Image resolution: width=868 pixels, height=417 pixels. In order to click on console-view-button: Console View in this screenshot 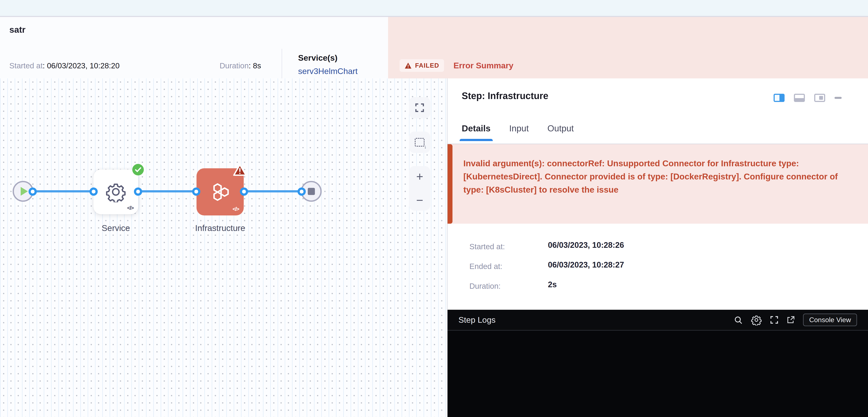, I will do `click(830, 320)`.